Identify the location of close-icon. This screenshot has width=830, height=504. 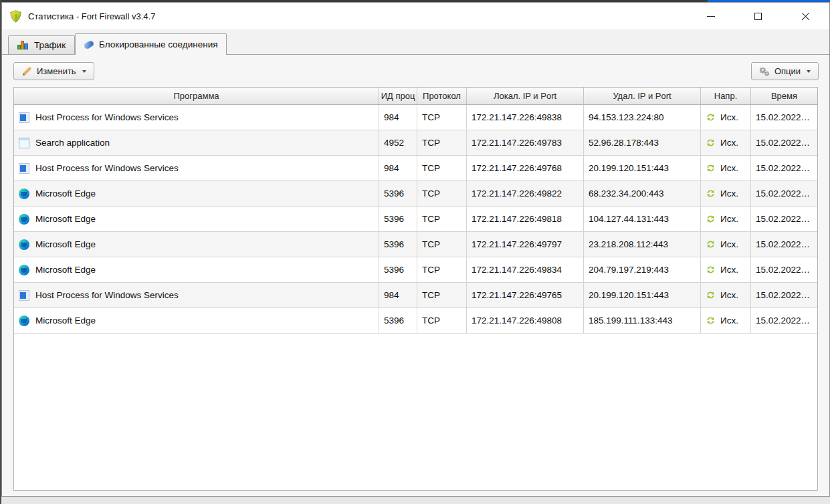
(805, 16).